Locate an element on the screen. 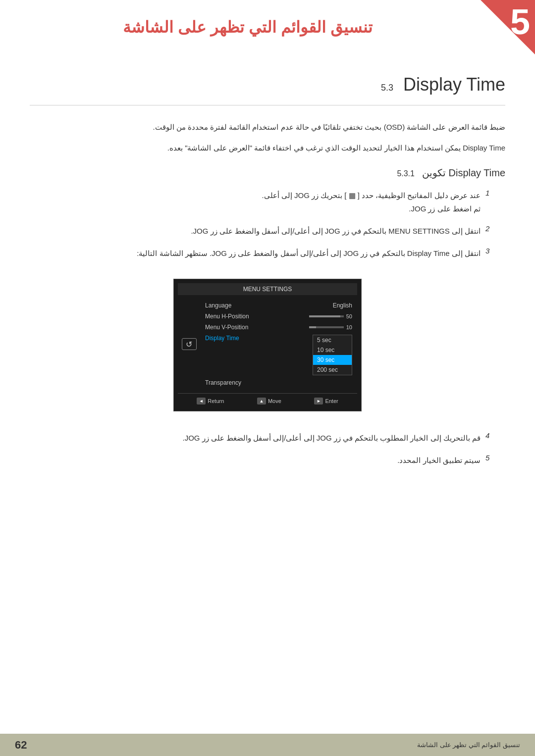  dropdown-5sec: 5 sec is located at coordinates (332, 340).